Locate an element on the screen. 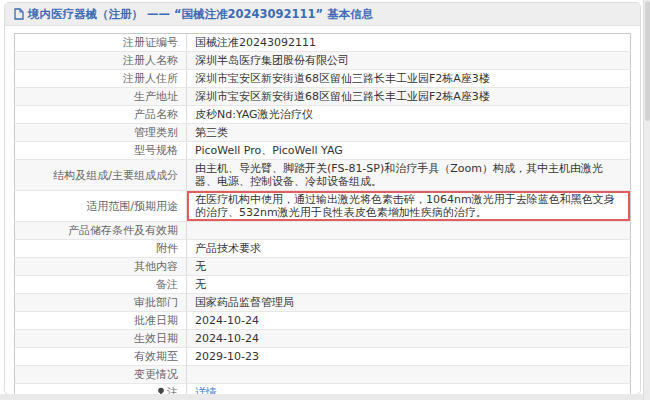  row-value: 2029-10-23 is located at coordinates (409, 357).